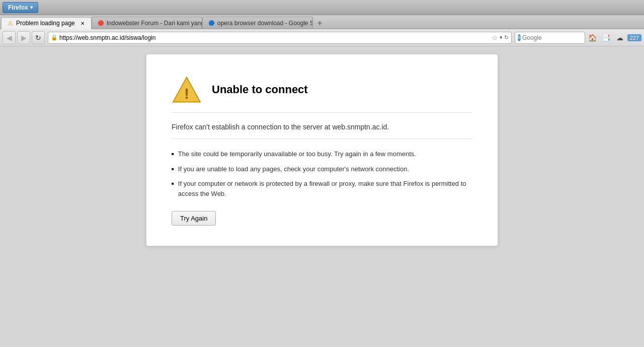  Describe the element at coordinates (606, 38) in the screenshot. I see `bookmarks-button: 📑` at that location.